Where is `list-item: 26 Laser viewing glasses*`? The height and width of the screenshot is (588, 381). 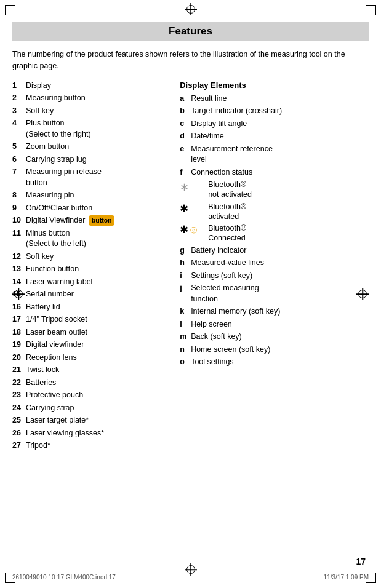 list-item: 26 Laser viewing glasses* is located at coordinates (93, 434).